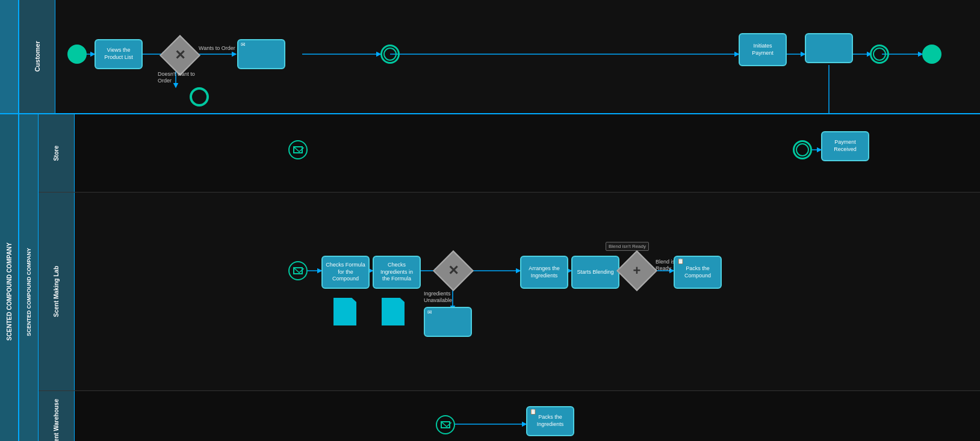  What do you see at coordinates (346, 272) in the screenshot?
I see `task-checks-formula: Checks Formula for the Compound` at bounding box center [346, 272].